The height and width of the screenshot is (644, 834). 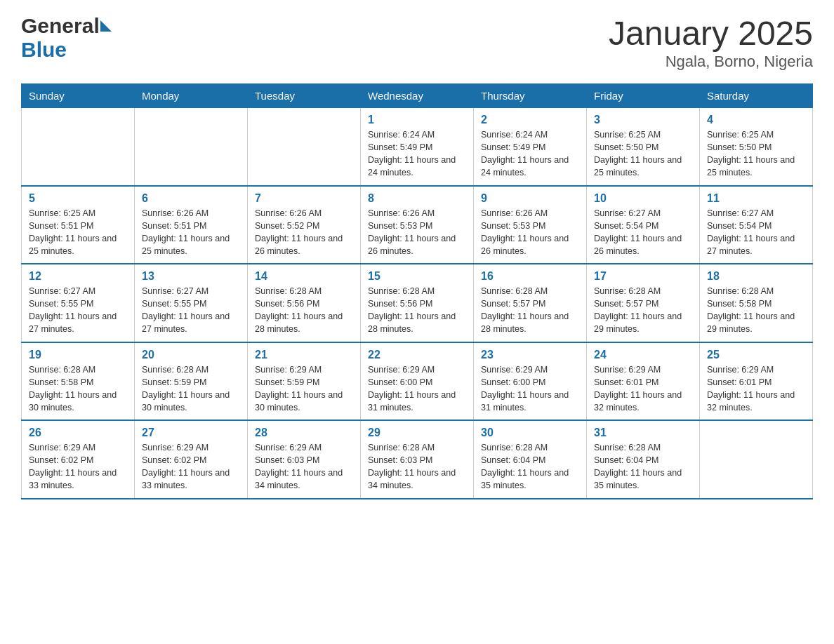 I want to click on calendar-cell: 28Sunrise: 6:29 AM Sunset: 6:03 PM Dayli…, so click(x=305, y=459).